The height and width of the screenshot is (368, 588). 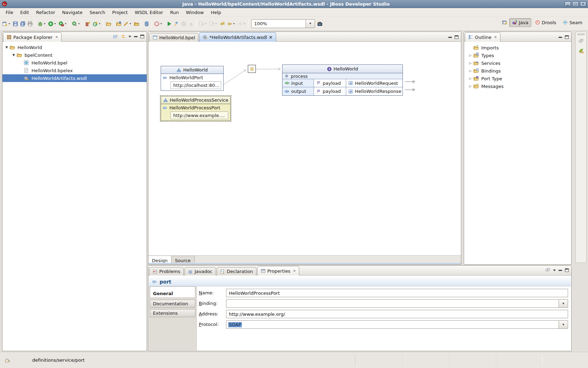 I want to click on minimize-editor-icon, so click(x=450, y=37).